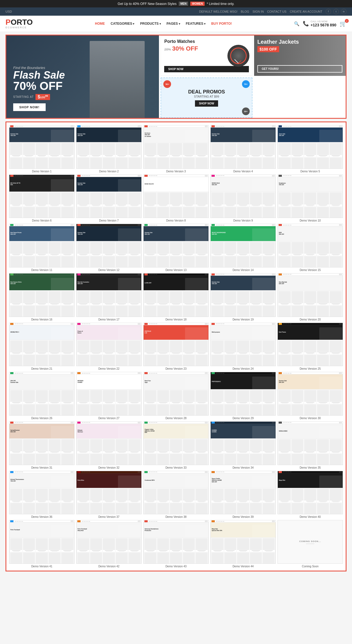  I want to click on watches-btn: SHOP NOW, so click(206, 69).